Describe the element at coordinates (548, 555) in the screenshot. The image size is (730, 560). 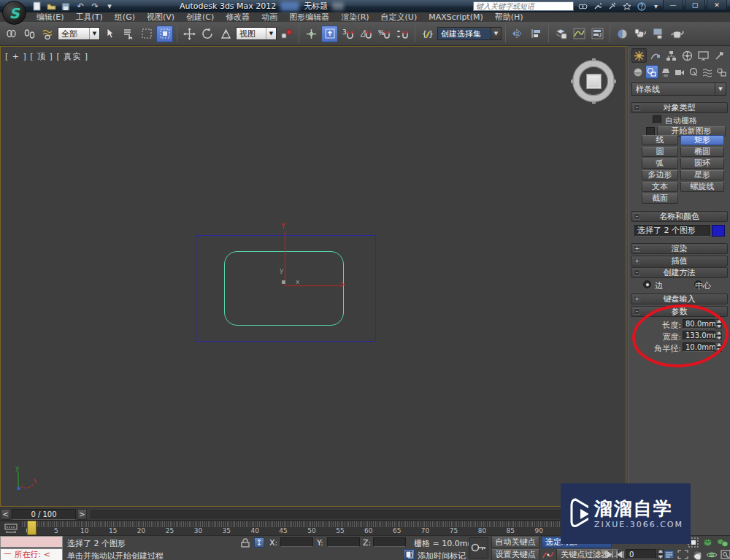
I see `new-key-curve-icon` at that location.